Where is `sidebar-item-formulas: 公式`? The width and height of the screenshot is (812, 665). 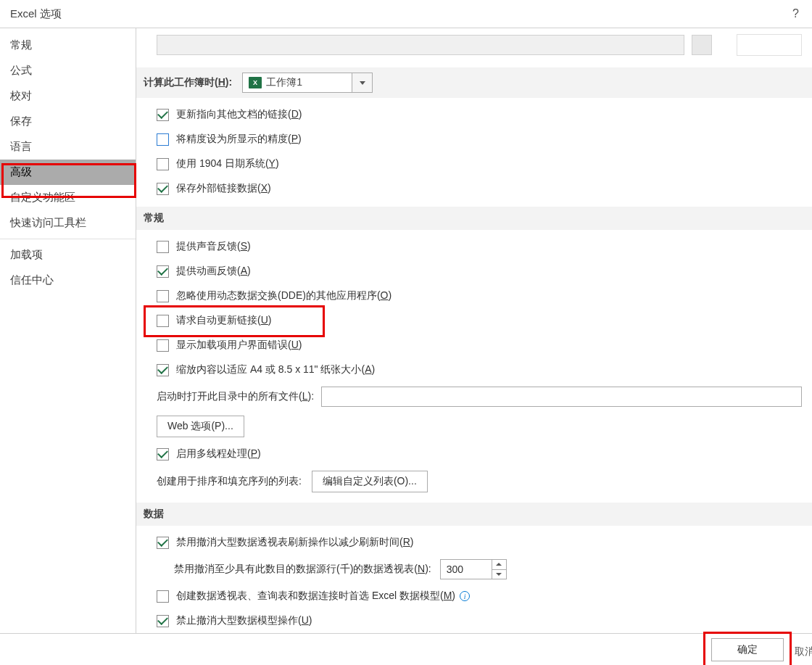
sidebar-item-formulas: 公式 is located at coordinates (68, 71).